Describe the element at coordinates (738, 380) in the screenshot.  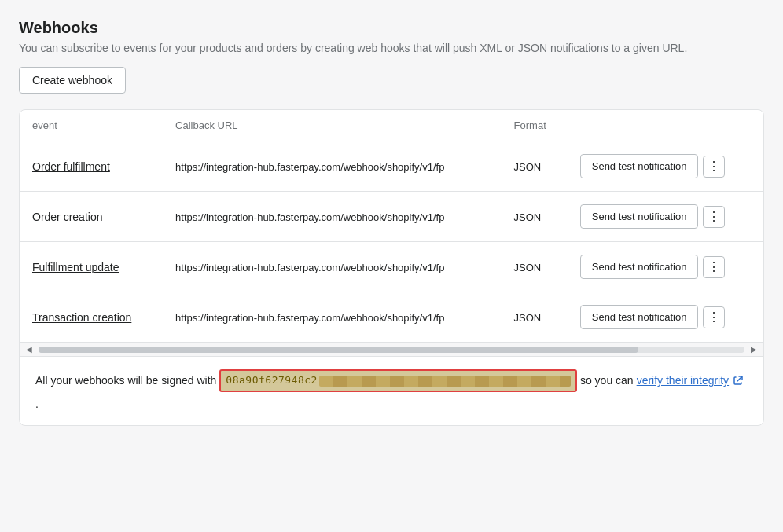
I see `external-link-icon` at that location.